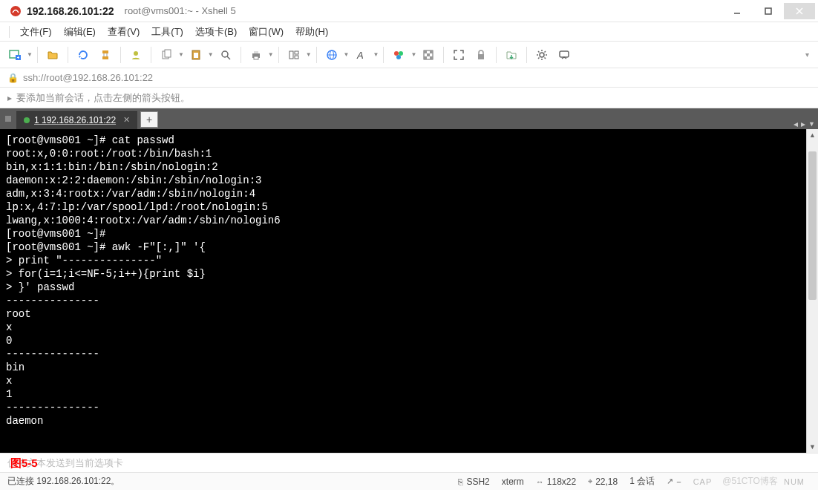 This screenshot has width=818, height=504. I want to click on status-num: NUM, so click(794, 482).